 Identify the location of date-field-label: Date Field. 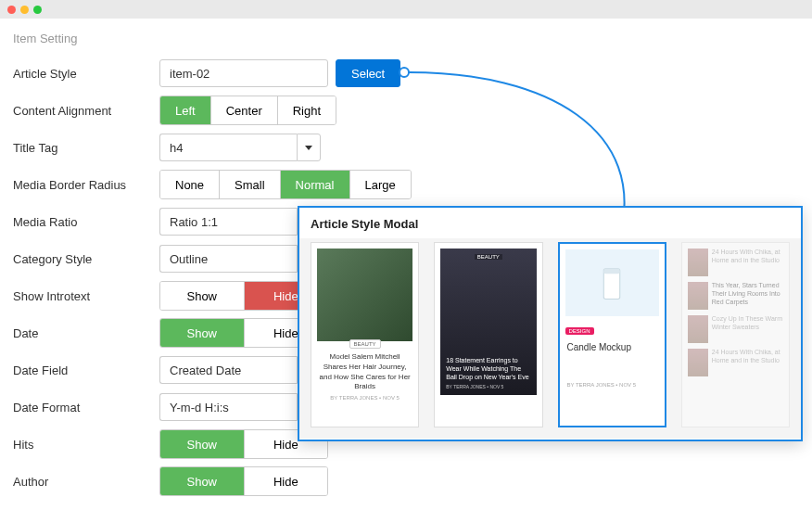
(86, 371).